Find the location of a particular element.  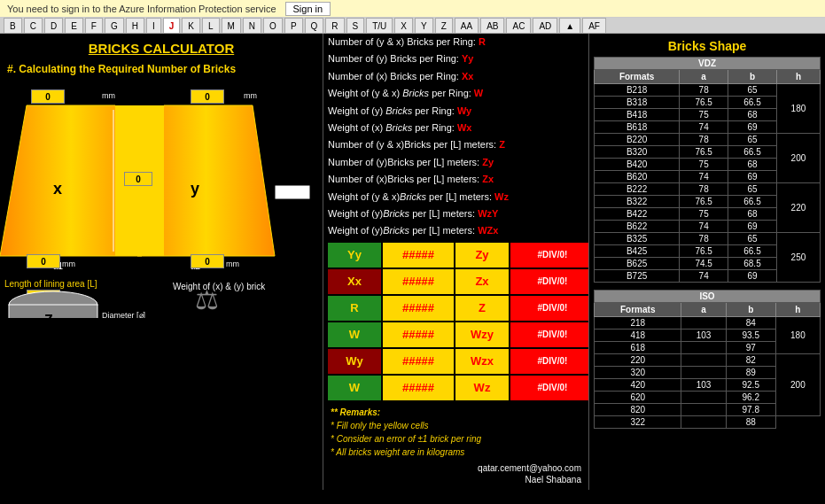

cell-b: 89 is located at coordinates (751, 373).